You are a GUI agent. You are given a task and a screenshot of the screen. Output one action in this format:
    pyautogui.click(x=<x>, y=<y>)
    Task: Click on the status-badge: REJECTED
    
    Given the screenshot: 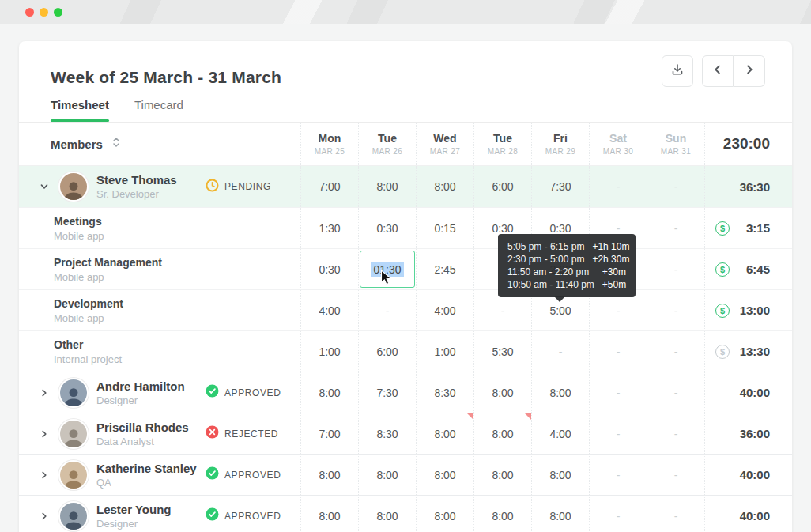 What is the action you would take?
    pyautogui.click(x=242, y=433)
    